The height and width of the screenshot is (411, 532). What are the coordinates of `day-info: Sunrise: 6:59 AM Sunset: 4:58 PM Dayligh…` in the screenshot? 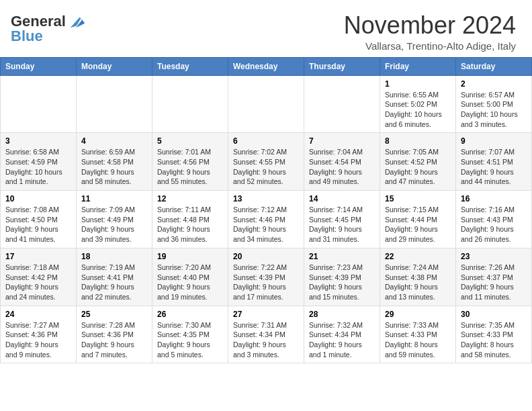 It's located at (114, 167).